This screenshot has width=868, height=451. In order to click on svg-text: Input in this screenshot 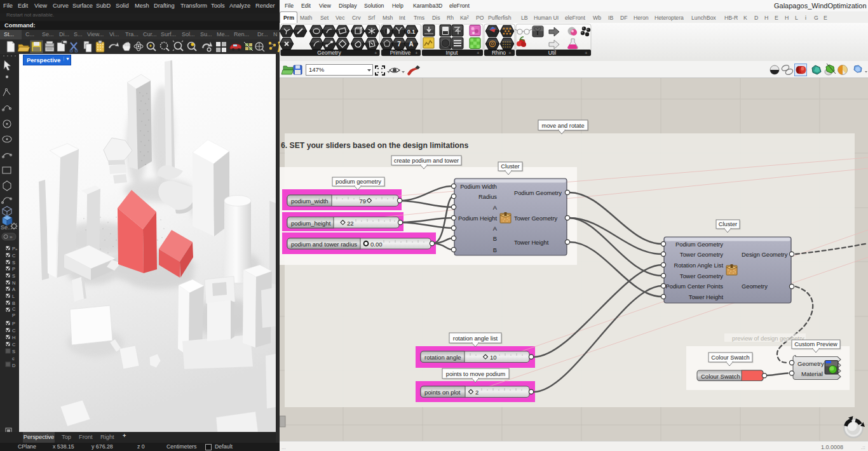, I will do `click(452, 53)`.